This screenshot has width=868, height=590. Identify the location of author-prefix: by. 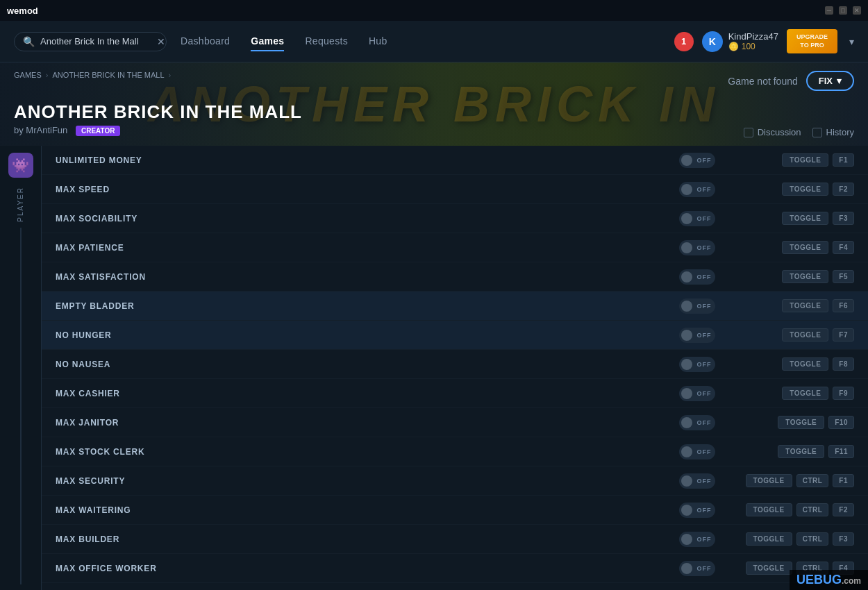
(19, 130).